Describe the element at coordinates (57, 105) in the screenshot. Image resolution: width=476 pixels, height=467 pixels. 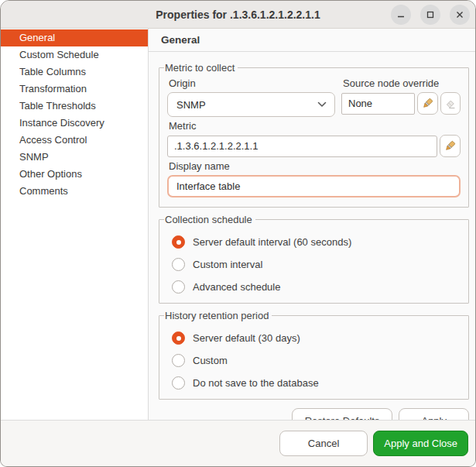
I see `sidebar-item-label: Table Thresholds` at that location.